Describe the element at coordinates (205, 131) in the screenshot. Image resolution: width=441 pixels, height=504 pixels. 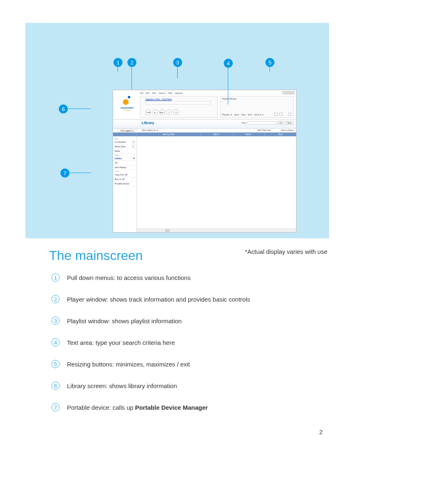
I see `library-subheader: Not Logged In View Library by ▼ Edit Tra…` at that location.